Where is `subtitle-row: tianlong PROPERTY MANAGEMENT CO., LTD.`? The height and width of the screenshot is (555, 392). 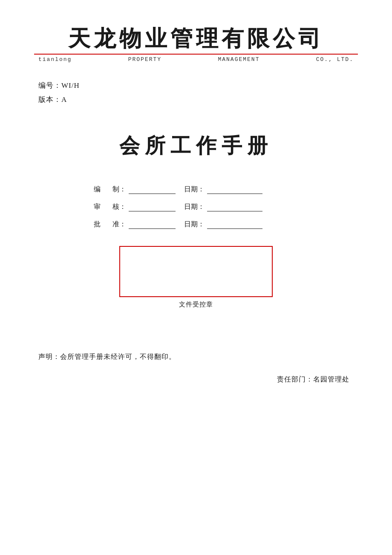 subtitle-row: tianlong PROPERTY MANAGEMENT CO., LTD. is located at coordinates (196, 60).